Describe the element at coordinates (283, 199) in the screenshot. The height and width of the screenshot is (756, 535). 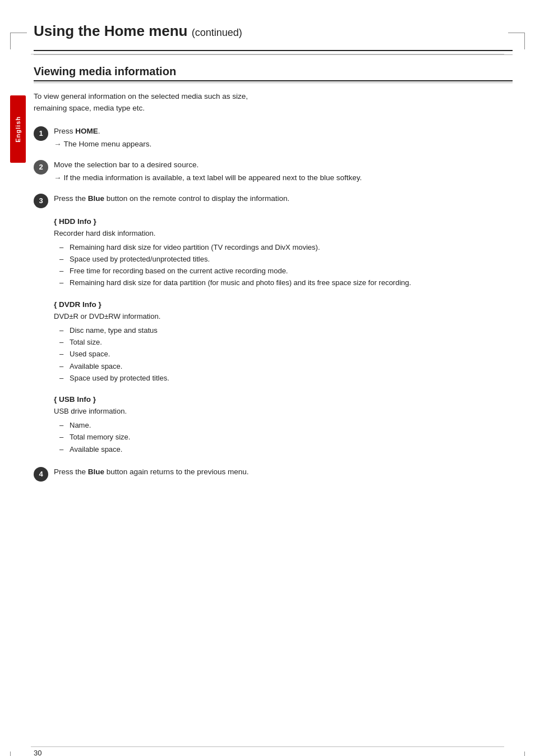
I see `step-3-body: Press the Blue button on the remote cont…` at that location.